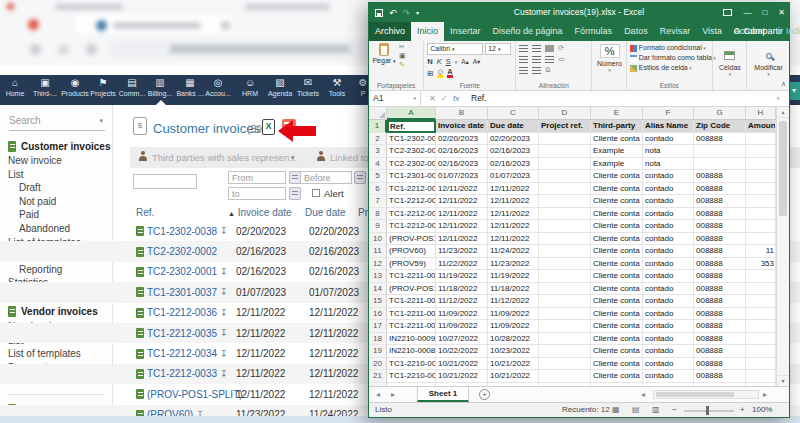 Image resolution: width=800 pixels, height=423 pixels. Describe the element at coordinates (456, 98) in the screenshot. I see `insert-function-icon: fx` at that location.